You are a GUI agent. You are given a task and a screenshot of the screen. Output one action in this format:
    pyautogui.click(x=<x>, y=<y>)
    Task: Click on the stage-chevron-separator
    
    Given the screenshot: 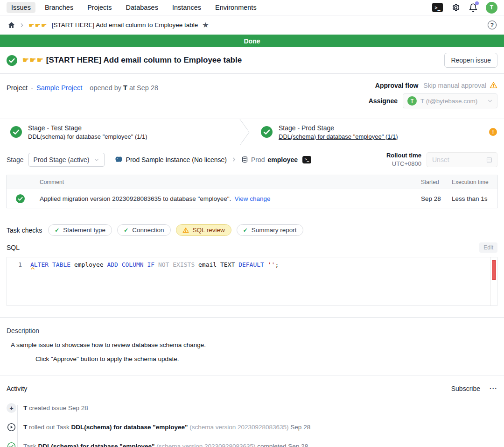 What is the action you would take?
    pyautogui.click(x=245, y=132)
    